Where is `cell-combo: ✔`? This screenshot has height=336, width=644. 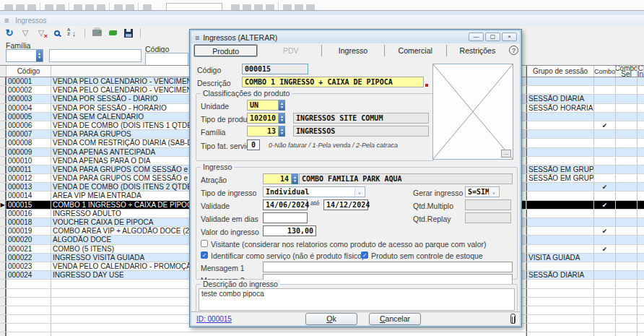
cell-combo: ✔ is located at coordinates (605, 126).